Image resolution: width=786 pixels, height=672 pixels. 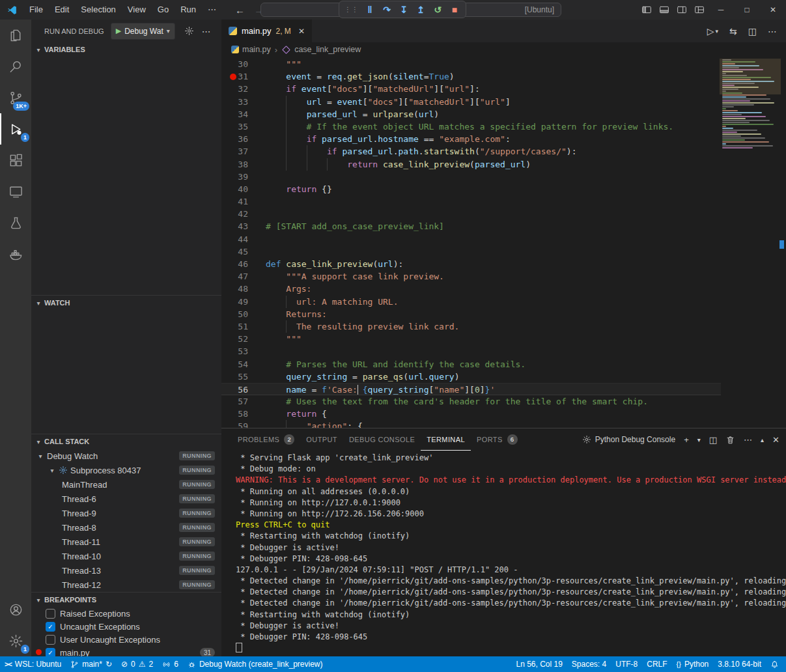 What do you see at coordinates (731, 440) in the screenshot?
I see `kill-terminal-button` at bounding box center [731, 440].